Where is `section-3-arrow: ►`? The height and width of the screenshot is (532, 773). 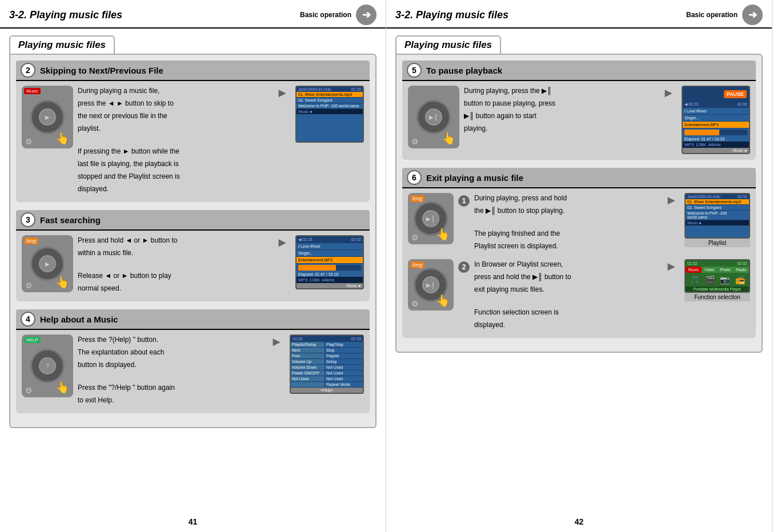 section-3-arrow: ► is located at coordinates (282, 243).